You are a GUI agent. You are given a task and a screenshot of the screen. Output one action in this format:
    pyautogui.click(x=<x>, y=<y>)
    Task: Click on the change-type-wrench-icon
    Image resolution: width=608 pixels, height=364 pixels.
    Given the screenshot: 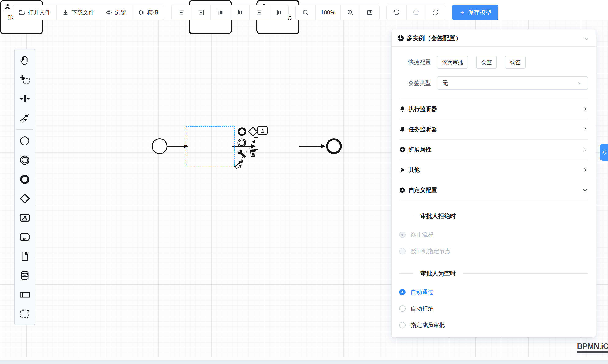 What is the action you would take?
    pyautogui.click(x=241, y=154)
    